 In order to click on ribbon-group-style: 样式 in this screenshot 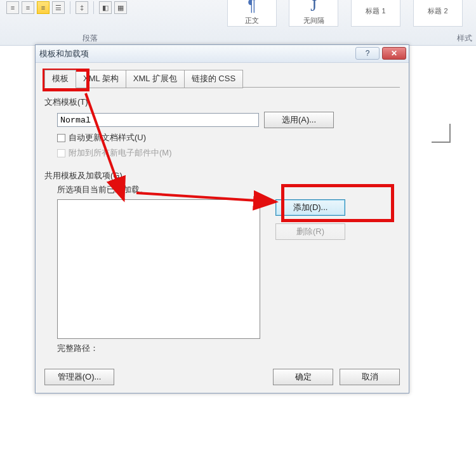, I will do `click(465, 38)`.